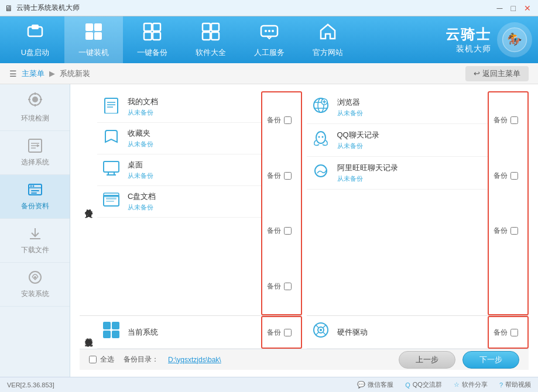 This screenshot has height=392, width=538. What do you see at coordinates (328, 53) in the screenshot?
I see `nav-website-label: 官方网站` at bounding box center [328, 53].